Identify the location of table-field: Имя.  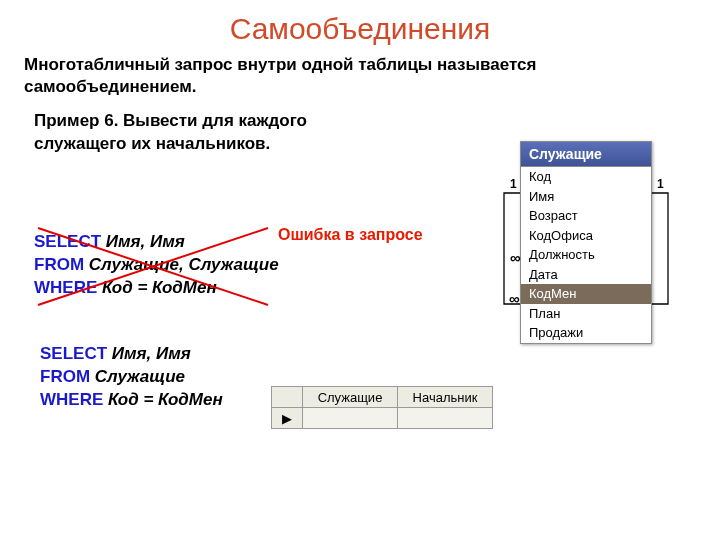
(586, 197).